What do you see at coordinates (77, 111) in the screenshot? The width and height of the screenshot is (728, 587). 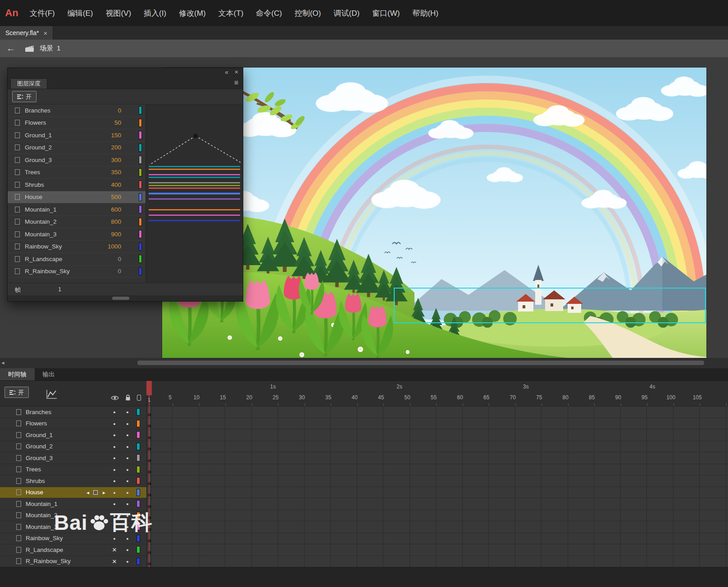 I see `depth-layer-row: Branches0` at bounding box center [77, 111].